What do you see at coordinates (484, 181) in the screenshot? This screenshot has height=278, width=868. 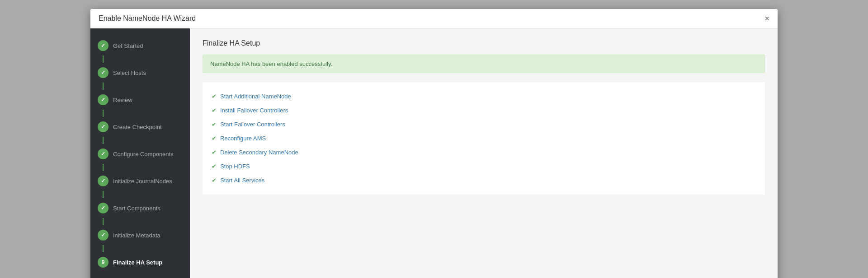 I see `task-item-start-all-services: ✔ Start All Services` at bounding box center [484, 181].